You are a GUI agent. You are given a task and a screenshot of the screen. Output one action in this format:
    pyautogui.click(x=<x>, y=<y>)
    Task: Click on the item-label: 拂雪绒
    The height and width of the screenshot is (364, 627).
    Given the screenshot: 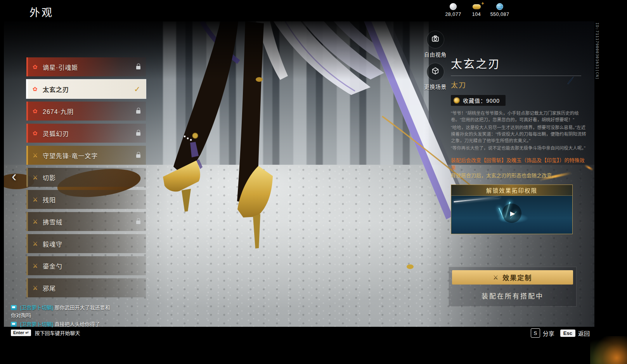 What is the action you would take?
    pyautogui.click(x=89, y=222)
    